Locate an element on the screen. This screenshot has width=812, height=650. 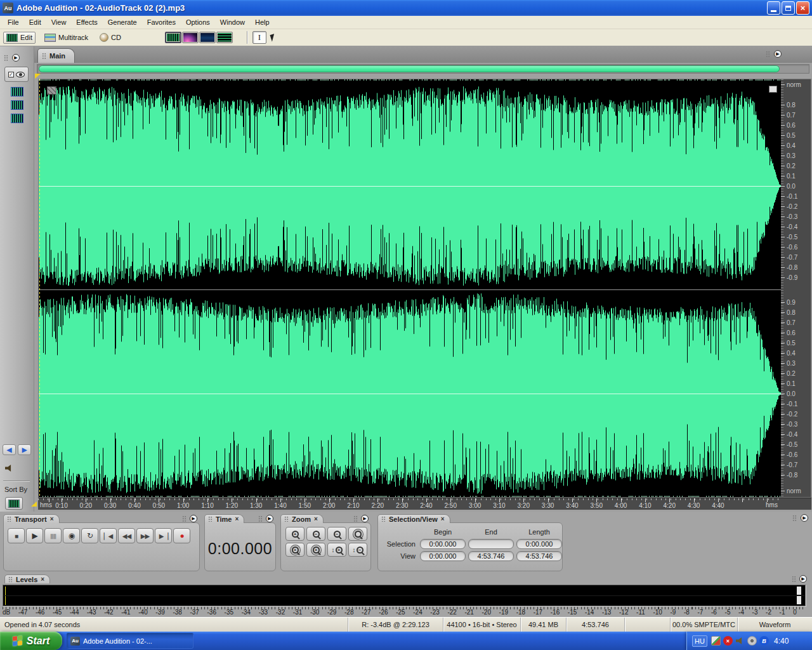
flyout-arrow-icon: ▶ is located at coordinates (365, 519).